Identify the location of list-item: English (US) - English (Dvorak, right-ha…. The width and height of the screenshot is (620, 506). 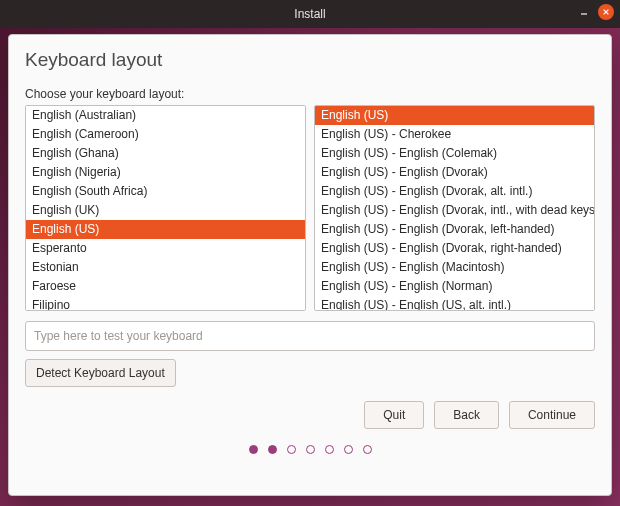
(454, 248).